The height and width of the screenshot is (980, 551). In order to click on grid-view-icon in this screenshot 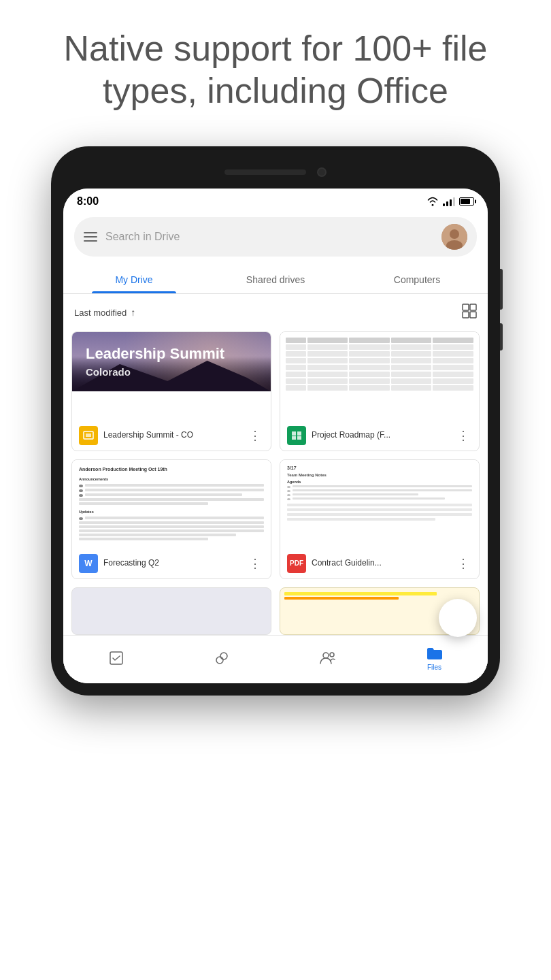, I will do `click(469, 313)`.